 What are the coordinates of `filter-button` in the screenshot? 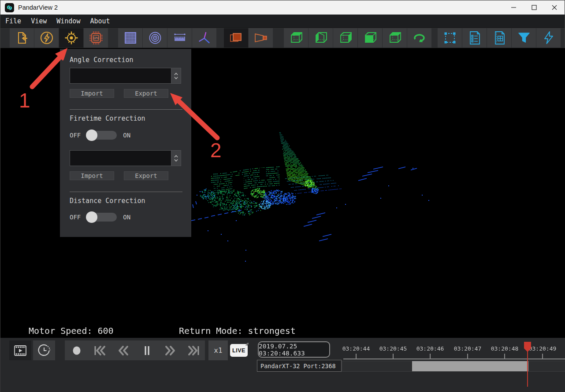 It's located at (524, 38).